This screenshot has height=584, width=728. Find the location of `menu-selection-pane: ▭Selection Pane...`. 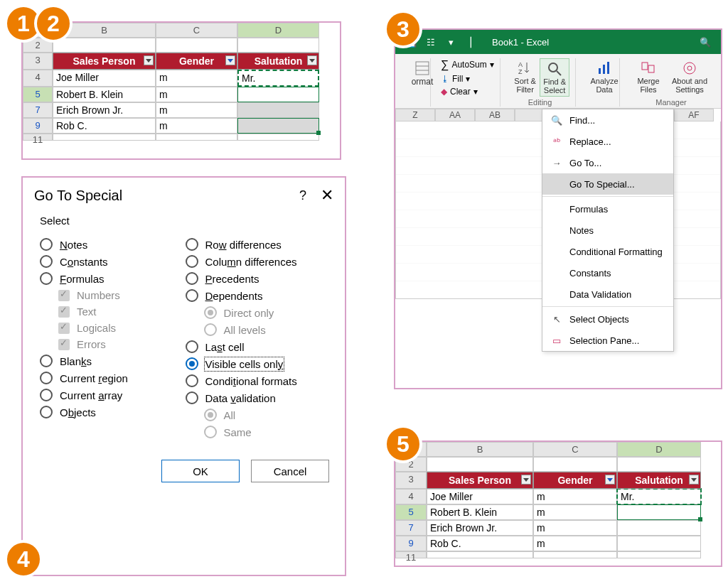

menu-selection-pane: ▭Selection Pane... is located at coordinates (608, 340).